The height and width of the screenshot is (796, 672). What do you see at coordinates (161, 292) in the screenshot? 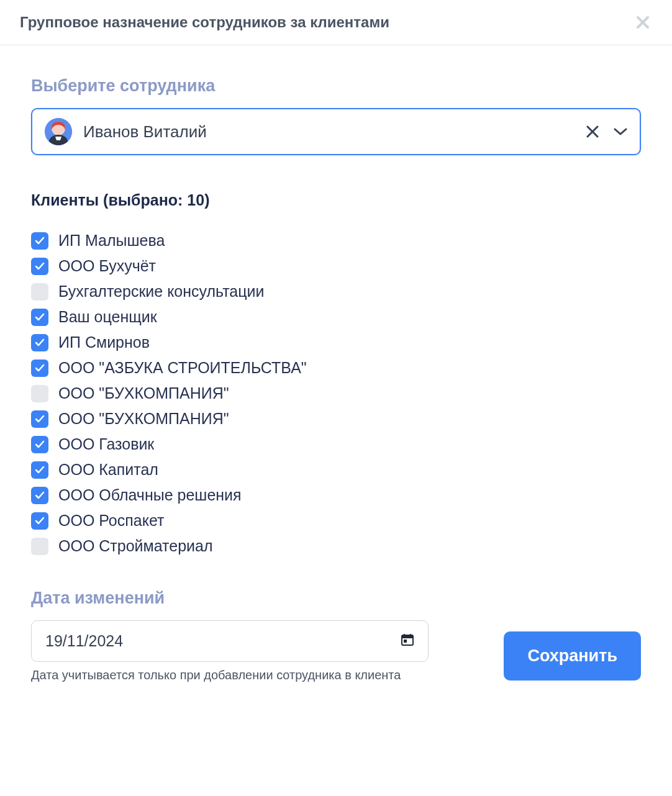
I see `client-label: Бухгалтерские консультации` at bounding box center [161, 292].